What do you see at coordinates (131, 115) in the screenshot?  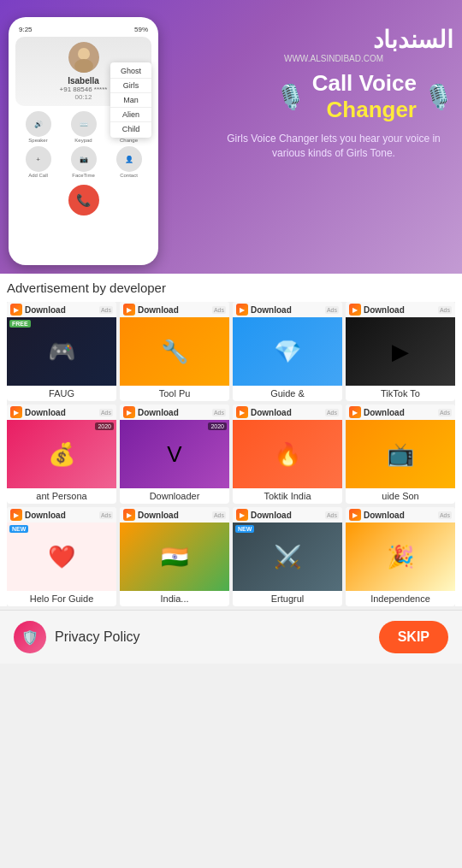 I see `dropdown-alien: Alien` at bounding box center [131, 115].